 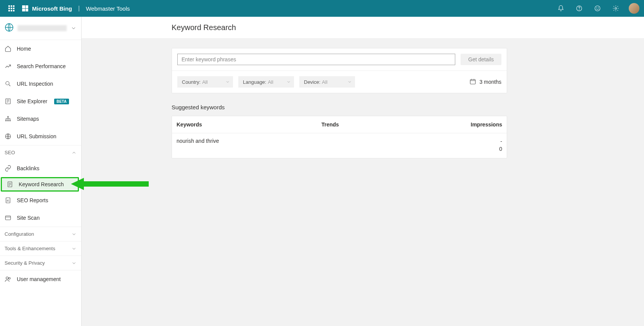 I want to click on report-icon, so click(x=8, y=200).